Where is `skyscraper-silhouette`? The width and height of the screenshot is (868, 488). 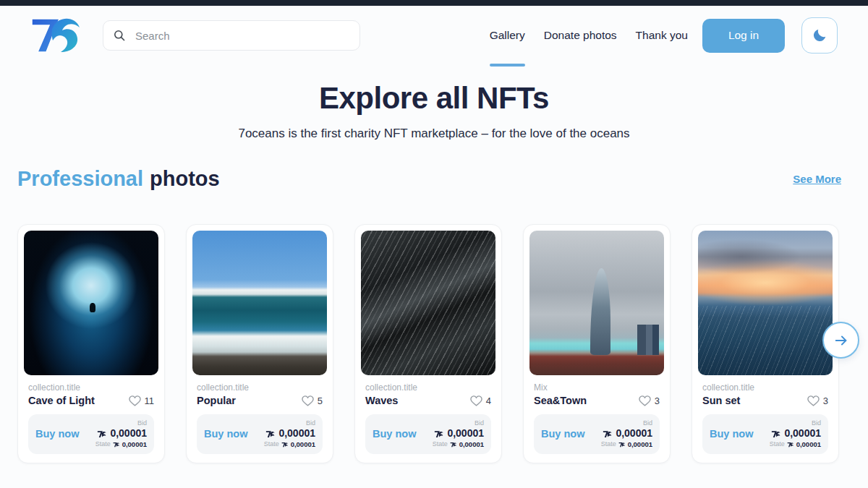
skyscraper-silhouette is located at coordinates (600, 312).